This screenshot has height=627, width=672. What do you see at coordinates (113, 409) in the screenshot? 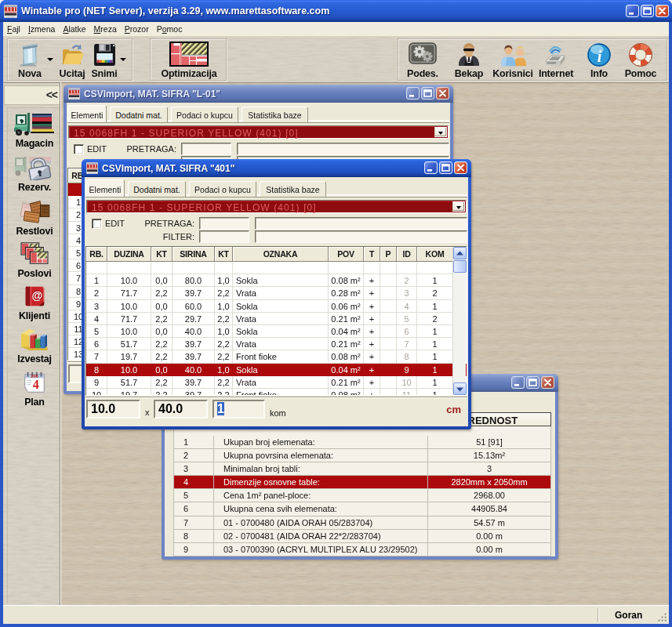
I see `width-input: 10.0` at bounding box center [113, 409].